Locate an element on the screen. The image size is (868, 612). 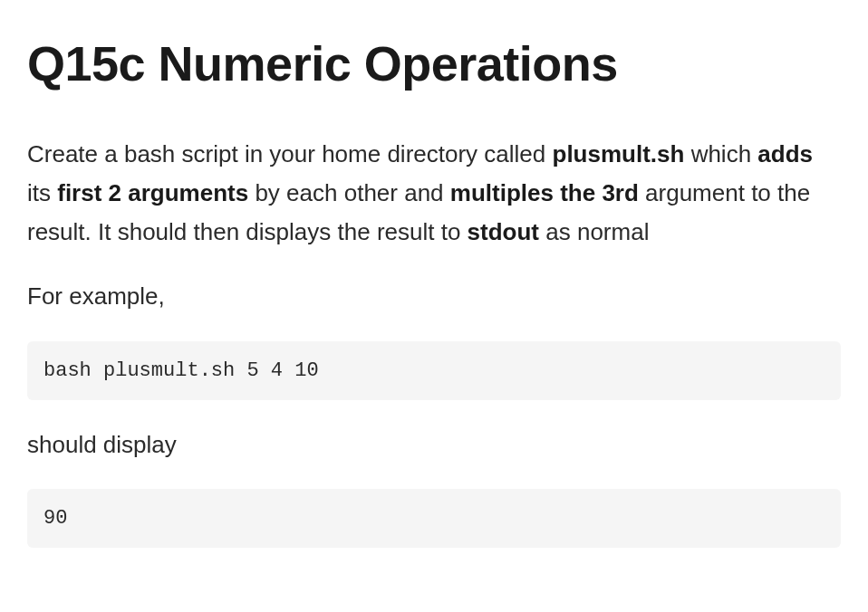
text-segment: which is located at coordinates (721, 154).